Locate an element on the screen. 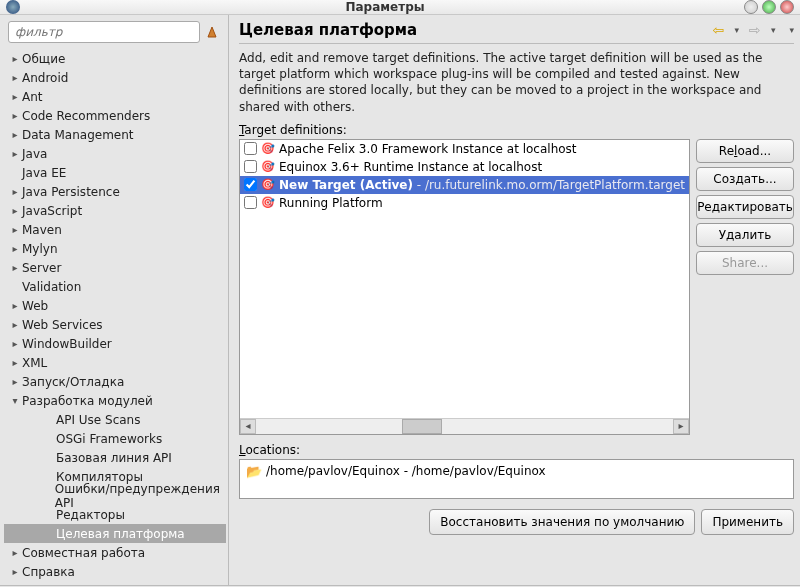  tree-item: Ошибки/предупреждения API is located at coordinates (115, 496).